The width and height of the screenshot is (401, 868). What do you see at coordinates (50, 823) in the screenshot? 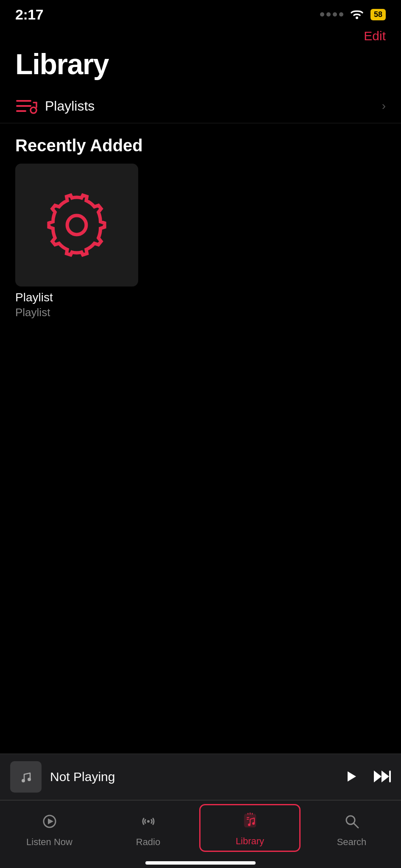
I see `listen-now-icon` at bounding box center [50, 823].